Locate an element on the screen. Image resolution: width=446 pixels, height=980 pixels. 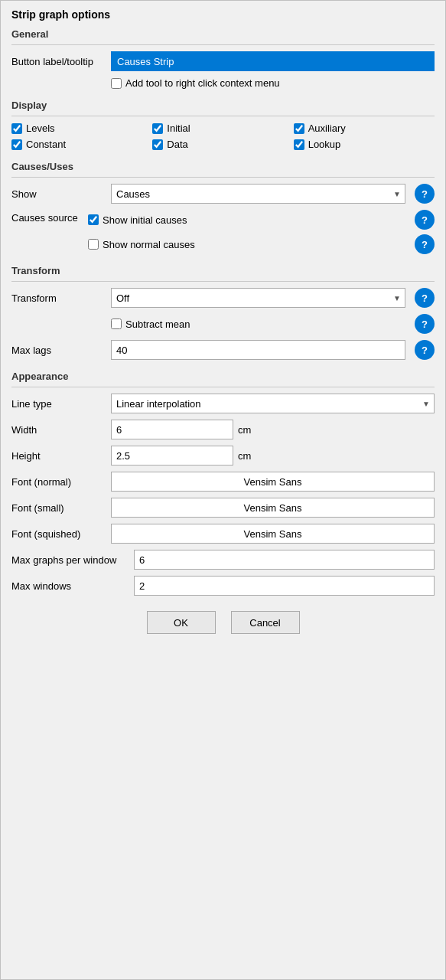
constant-checkbox is located at coordinates (17, 145).